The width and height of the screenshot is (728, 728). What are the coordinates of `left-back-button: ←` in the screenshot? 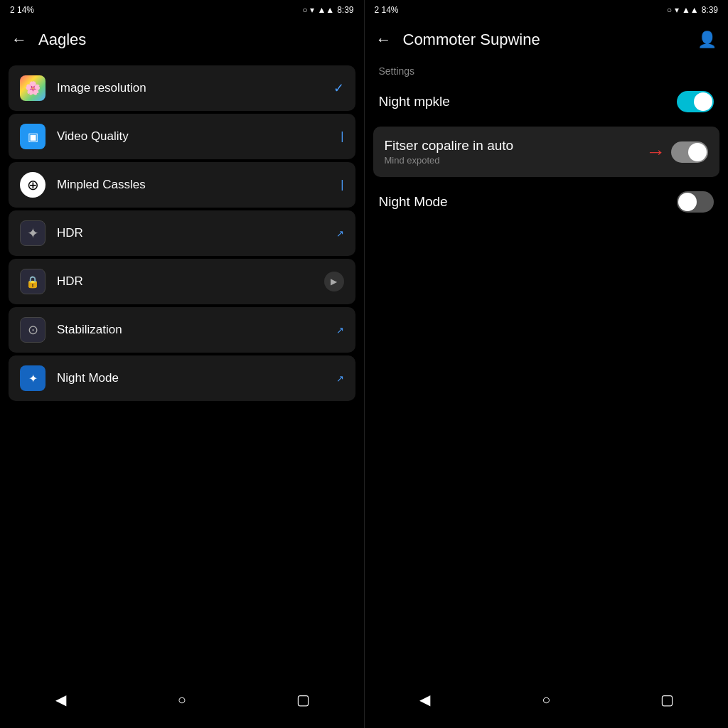 It's located at (19, 40).